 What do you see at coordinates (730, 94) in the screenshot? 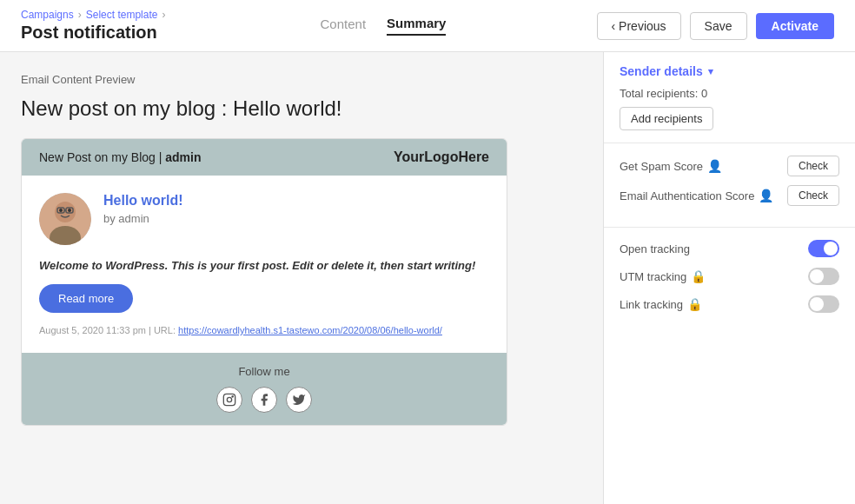
I see `recipients-label: Total recipients: 0` at bounding box center [730, 94].